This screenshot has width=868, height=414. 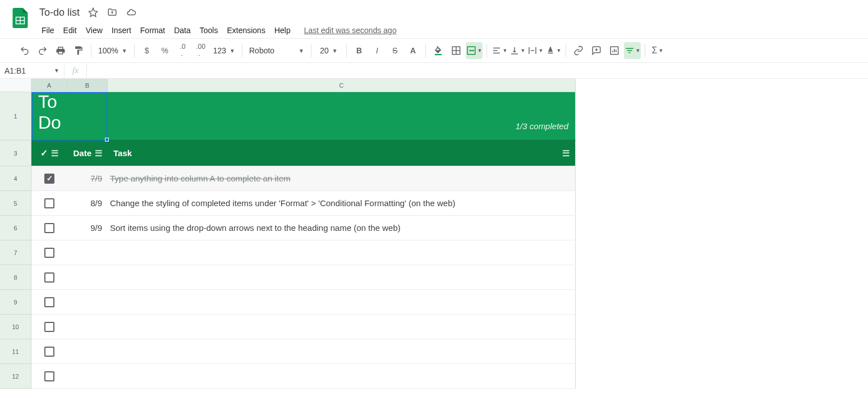 What do you see at coordinates (43, 51) in the screenshot?
I see `redo-button` at bounding box center [43, 51].